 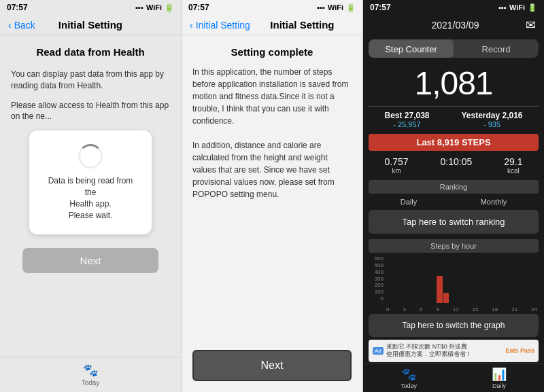 What do you see at coordinates (377, 265) in the screenshot?
I see `y-label-500: 500` at bounding box center [377, 265].